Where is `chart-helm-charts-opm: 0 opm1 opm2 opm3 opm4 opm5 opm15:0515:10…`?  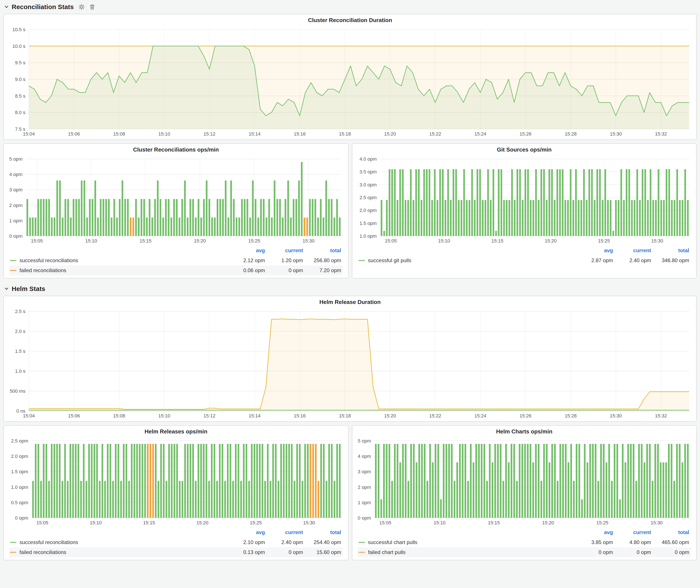 chart-helm-charts-opm: 0 opm1 opm2 opm3 opm4 opm5 opm15:0515:10… is located at coordinates (524, 482).